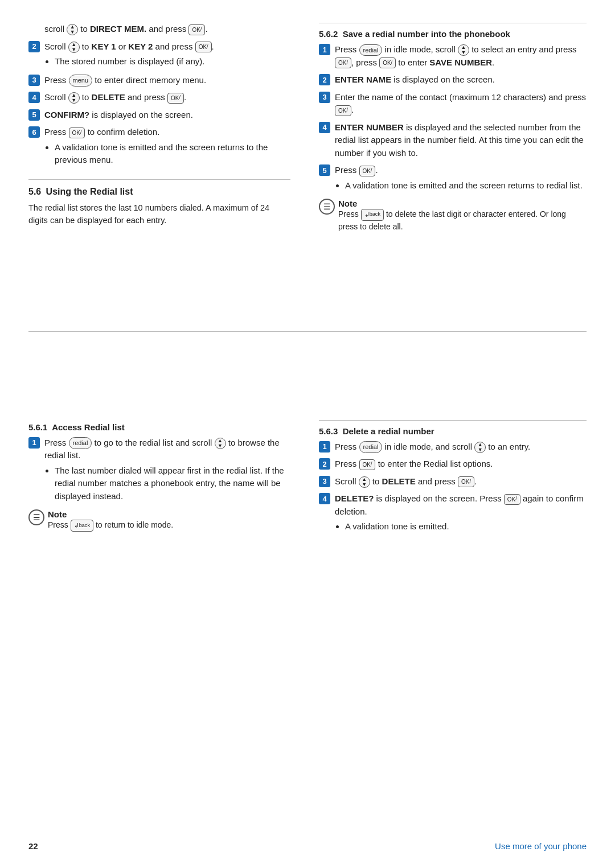 This screenshot has width=615, height=868. Describe the element at coordinates (461, 447) in the screenshot. I see `step-content-563-1: Press redial in idle mode, and scroll ▲▼…` at that location.